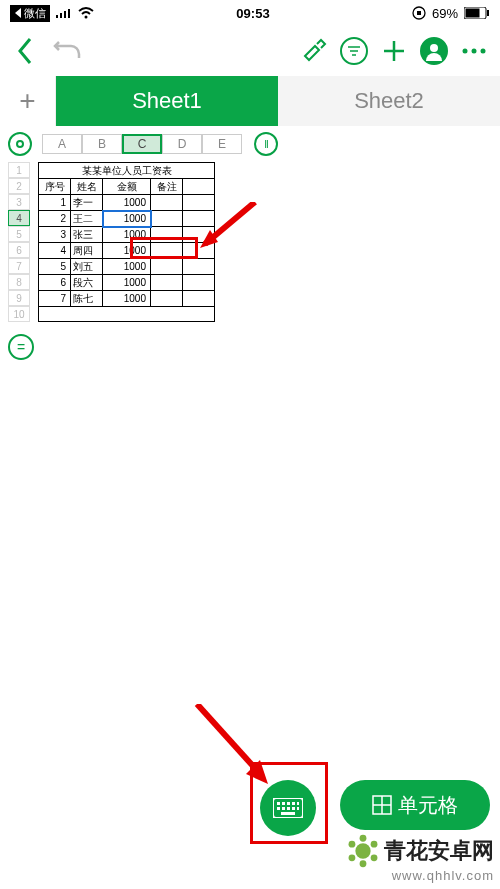  What do you see at coordinates (19, 282) in the screenshot?
I see `row-8: 8` at bounding box center [19, 282].